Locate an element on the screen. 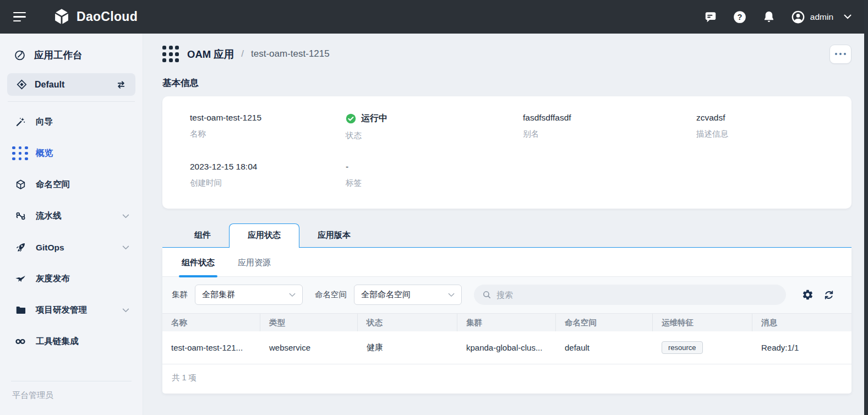 The image size is (868, 415). breadcrumb-current: test-oam-test-1215 is located at coordinates (291, 54).